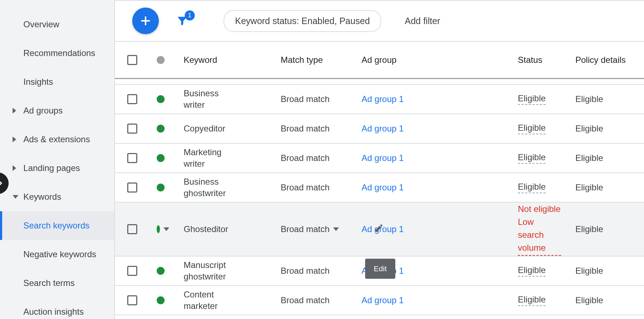 Image resolution: width=644 pixels, height=319 pixels. Describe the element at coordinates (57, 24) in the screenshot. I see `sidebar-item-overview: Overview` at that location.